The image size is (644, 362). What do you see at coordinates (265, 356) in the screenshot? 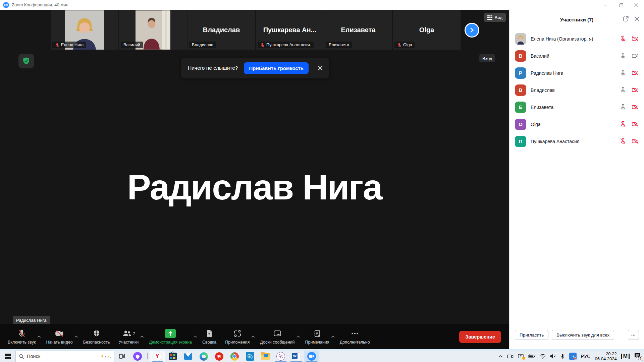
I see `folder-icon` at bounding box center [265, 356].